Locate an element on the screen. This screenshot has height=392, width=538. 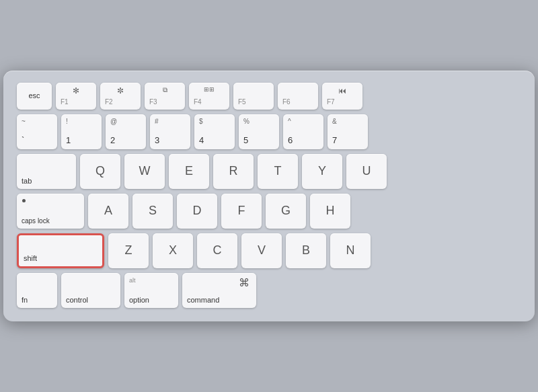
b-label: B is located at coordinates (306, 251).